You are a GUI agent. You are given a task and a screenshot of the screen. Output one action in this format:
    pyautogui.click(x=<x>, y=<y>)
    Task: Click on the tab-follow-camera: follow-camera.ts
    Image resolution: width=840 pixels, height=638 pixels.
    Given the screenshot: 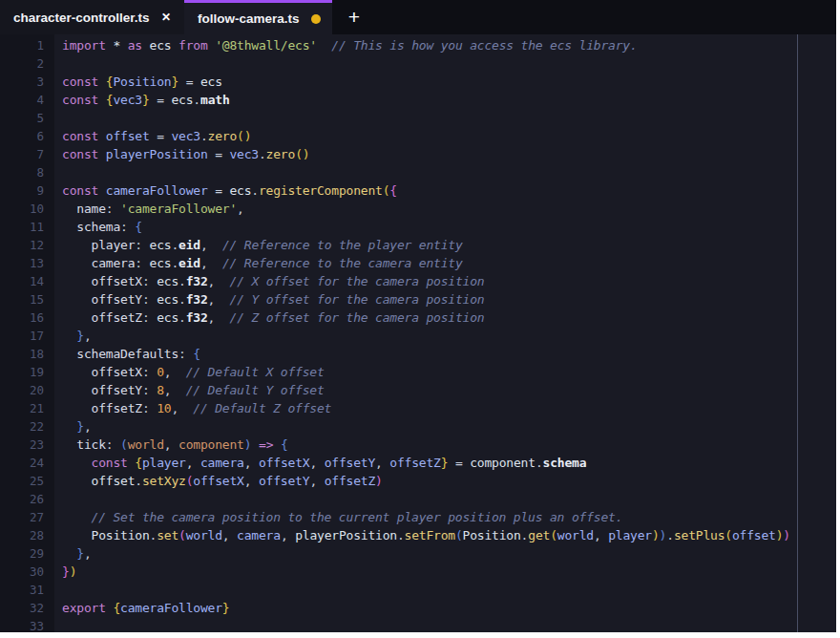 What is the action you would take?
    pyautogui.click(x=258, y=17)
    